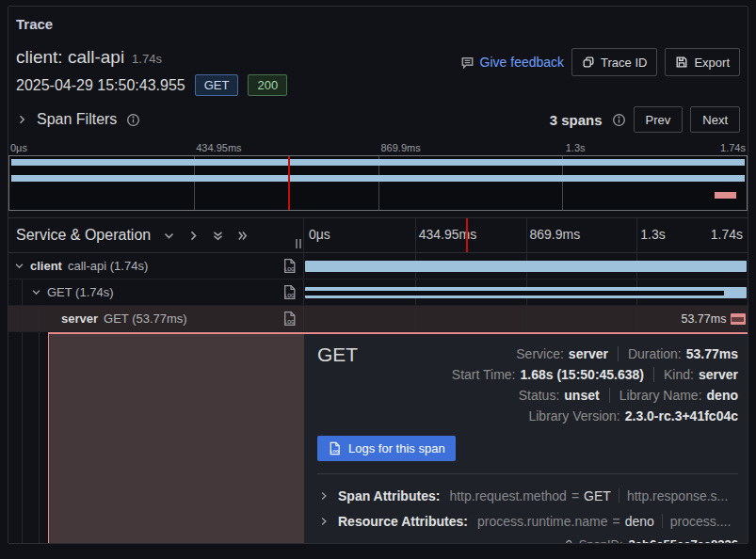 This screenshot has width=756, height=559. What do you see at coordinates (527, 540) in the screenshot?
I see `span-id-footer: SpanID: 2ab6c55cc7cc8236` at bounding box center [527, 540].